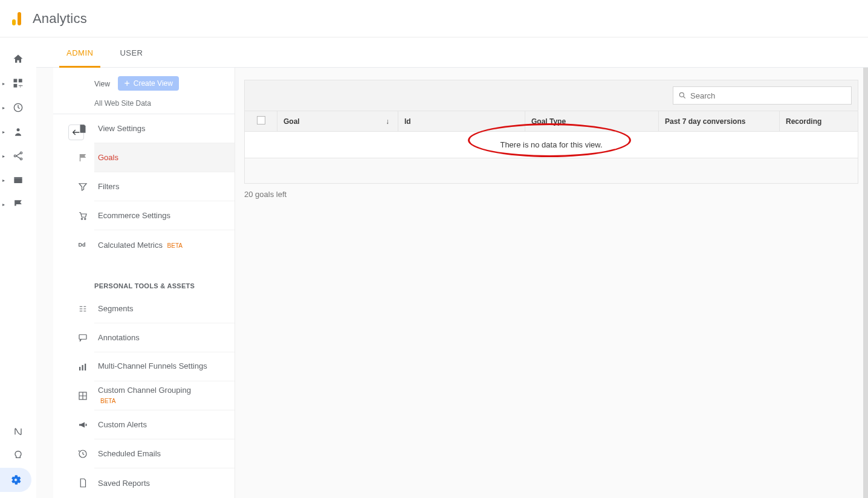 The image size is (868, 498). What do you see at coordinates (164, 245) in the screenshot?
I see `nav-calculated-metrics: Dd Calculated Metrics BETA` at bounding box center [164, 245].